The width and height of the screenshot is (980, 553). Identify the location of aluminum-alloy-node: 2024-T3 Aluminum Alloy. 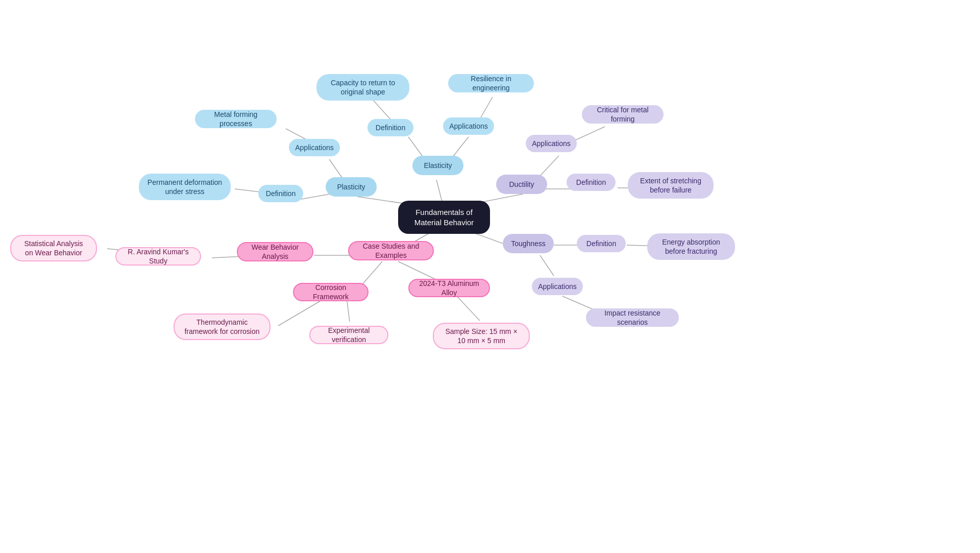
(449, 288).